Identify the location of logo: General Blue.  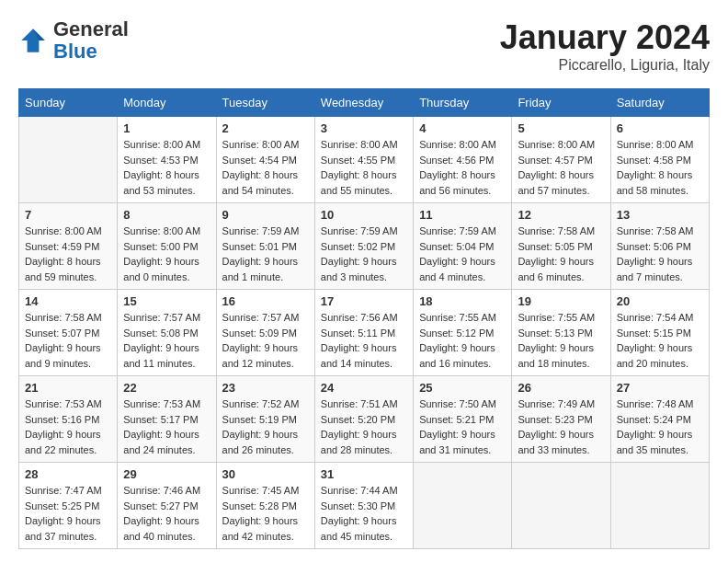
(74, 40).